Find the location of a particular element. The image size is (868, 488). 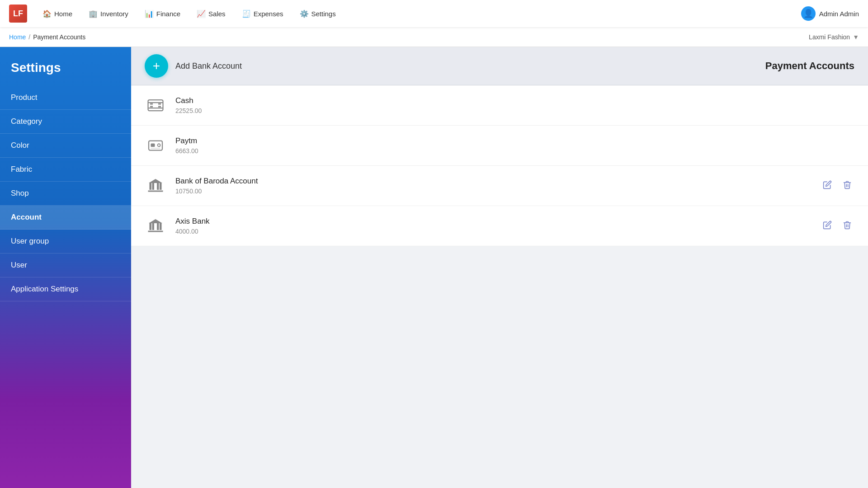

nav-expenses-label: Expenses is located at coordinates (269, 14).